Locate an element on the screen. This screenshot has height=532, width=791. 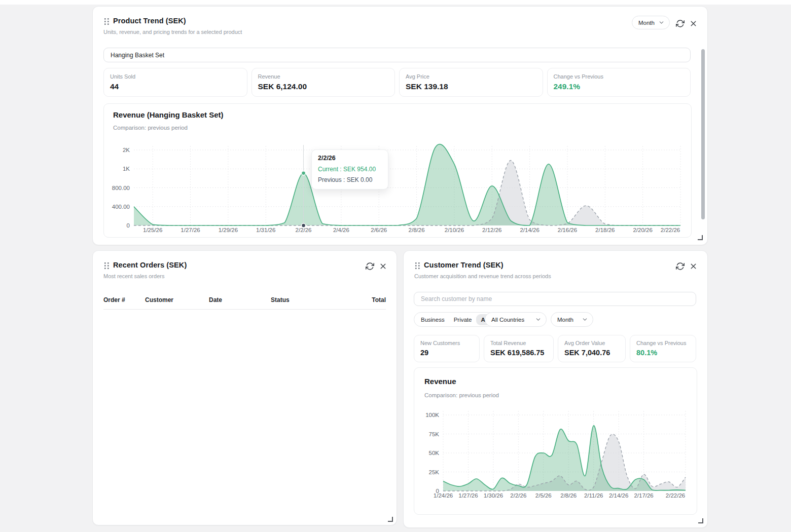
svg-text: 1/24/26 is located at coordinates (443, 496).